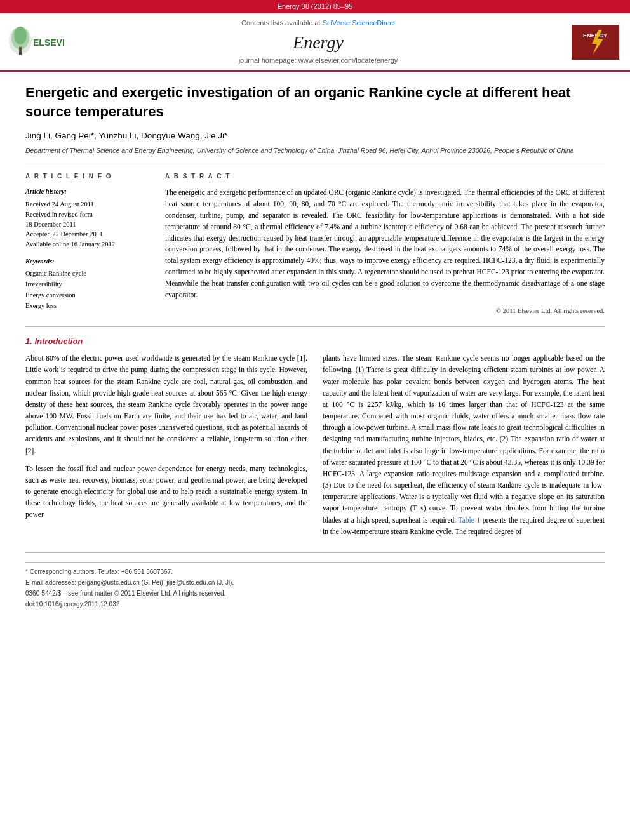  I want to click on elsevier-logo: ELSEVIER, so click(36, 42).